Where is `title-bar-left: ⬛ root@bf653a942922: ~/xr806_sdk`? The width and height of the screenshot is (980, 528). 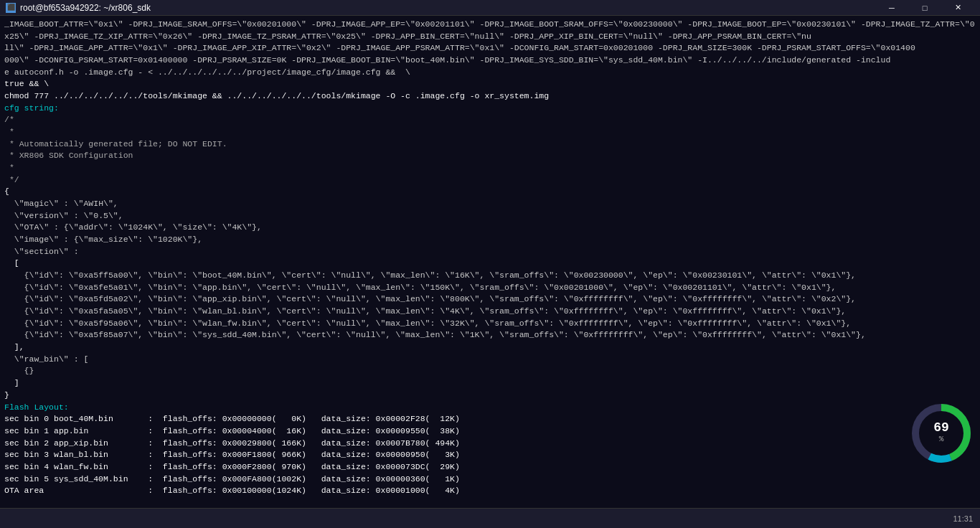 title-bar-left: ⬛ root@bf653a942922: ~/xr806_sdk is located at coordinates (78, 8).